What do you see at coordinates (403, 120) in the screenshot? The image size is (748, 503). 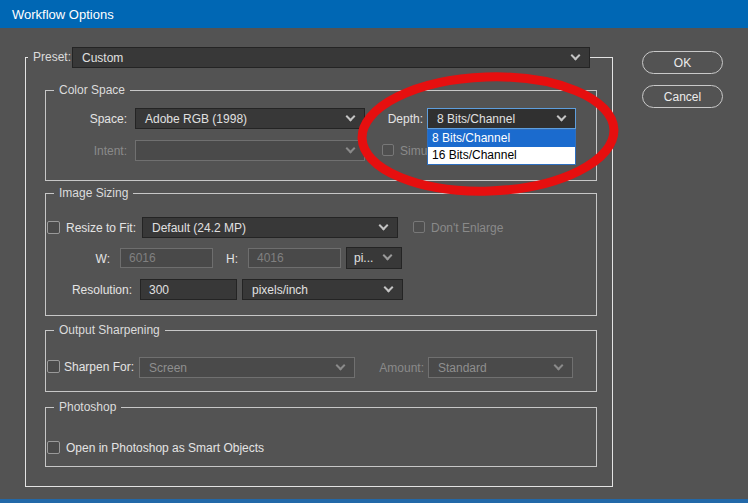 I see `depth-label: Depth:` at bounding box center [403, 120].